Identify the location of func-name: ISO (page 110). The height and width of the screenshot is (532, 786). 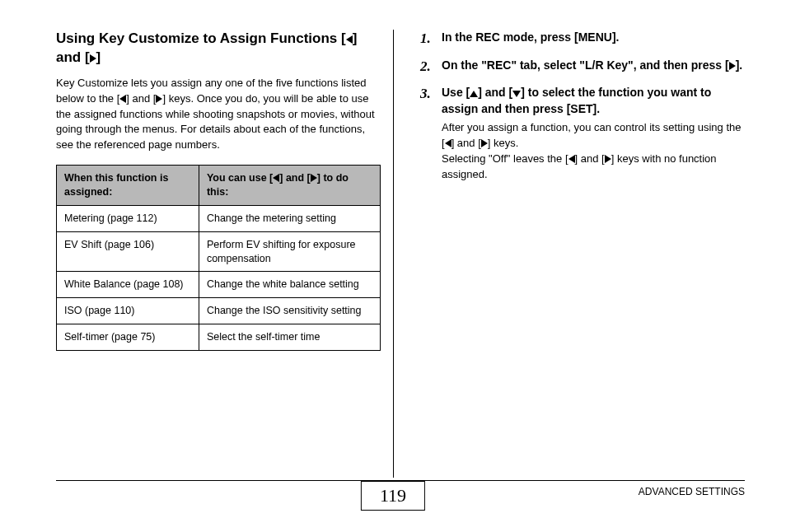
(129, 311).